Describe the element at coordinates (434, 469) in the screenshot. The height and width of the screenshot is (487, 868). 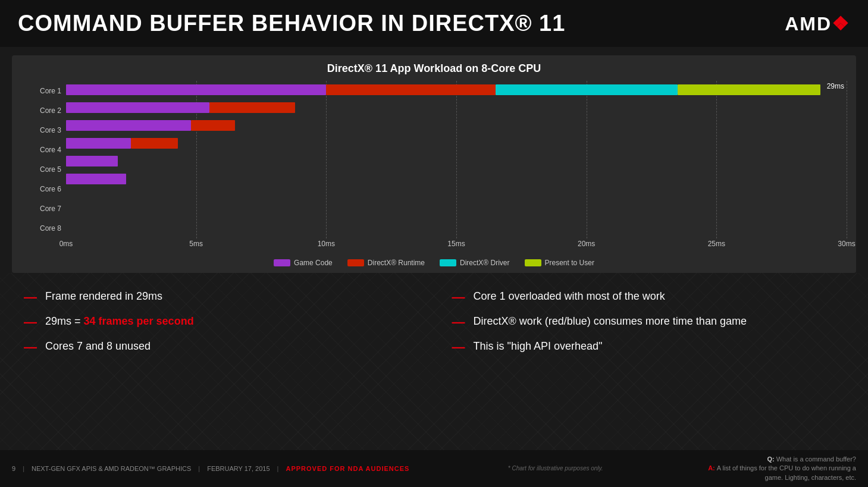
I see `footer: 9 | NEXT-GEN GFX APIS & AMD RADEON™ GRAP…` at that location.